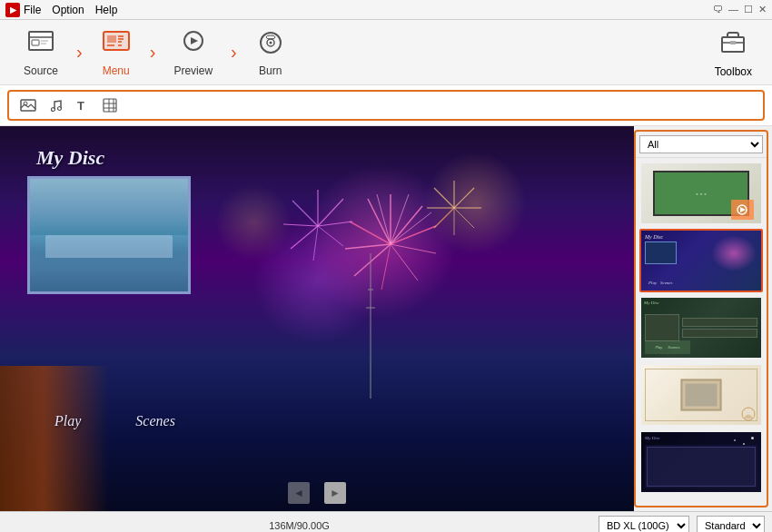 The width and height of the screenshot is (772, 532). What do you see at coordinates (54, 438) in the screenshot?
I see `left-terrain` at bounding box center [54, 438].